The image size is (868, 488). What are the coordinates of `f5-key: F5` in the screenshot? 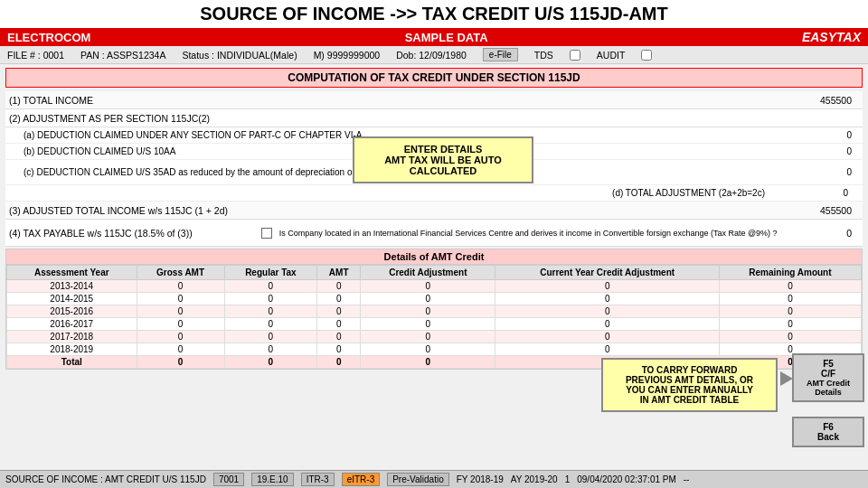 It's located at (828, 363).